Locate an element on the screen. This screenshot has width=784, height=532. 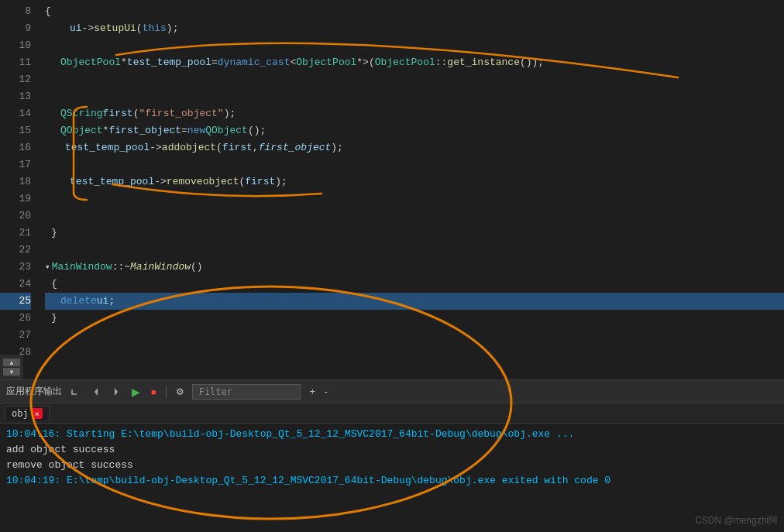
code-line-24: { is located at coordinates (414, 284).